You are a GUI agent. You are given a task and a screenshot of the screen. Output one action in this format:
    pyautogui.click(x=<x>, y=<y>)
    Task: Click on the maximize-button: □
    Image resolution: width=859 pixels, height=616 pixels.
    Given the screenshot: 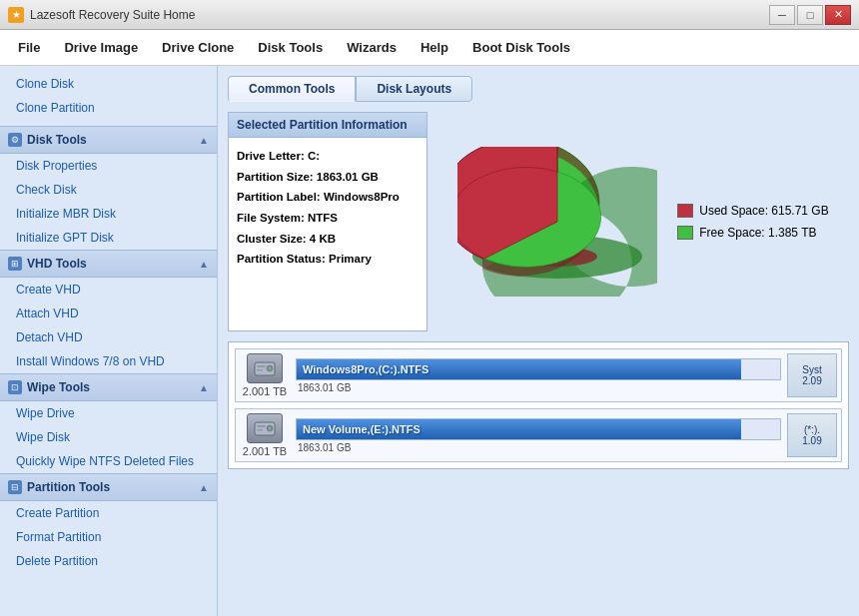 What is the action you would take?
    pyautogui.click(x=810, y=15)
    